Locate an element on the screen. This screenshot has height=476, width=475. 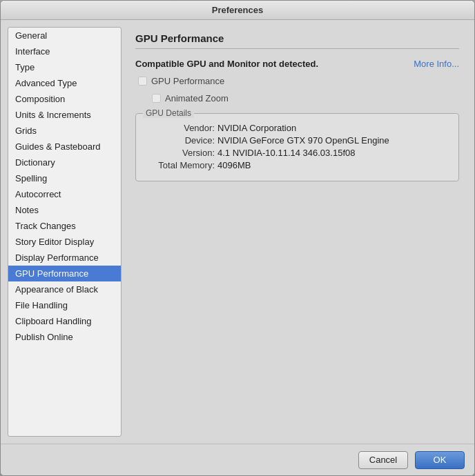
sidebar-item-appearance-of-black: Appearance of Black is located at coordinates (65, 290).